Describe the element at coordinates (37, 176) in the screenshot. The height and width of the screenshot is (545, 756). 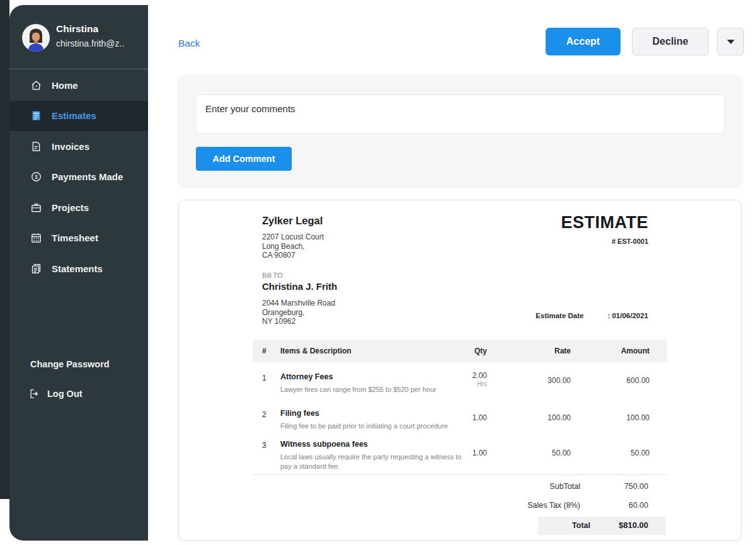
I see `payments-dollar-icon: $` at that location.